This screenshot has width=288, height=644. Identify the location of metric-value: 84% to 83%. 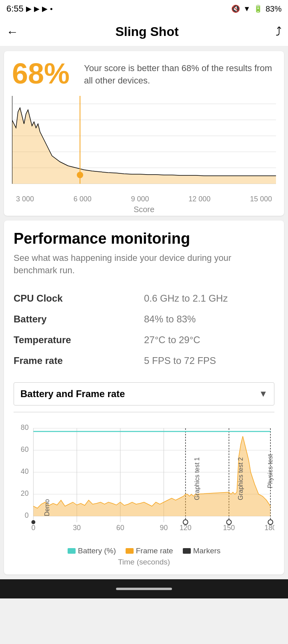
(209, 319).